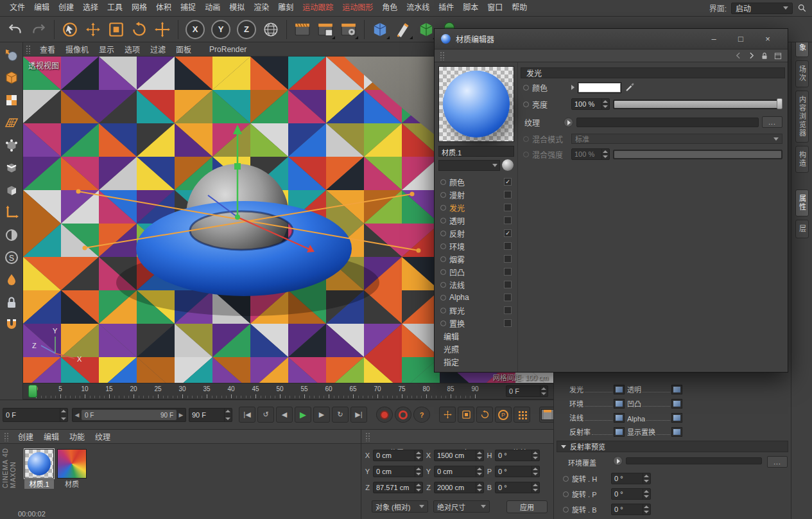 The image size is (812, 519). Describe the element at coordinates (476, 233) in the screenshot. I see `channel-4: 反射✓` at that location.